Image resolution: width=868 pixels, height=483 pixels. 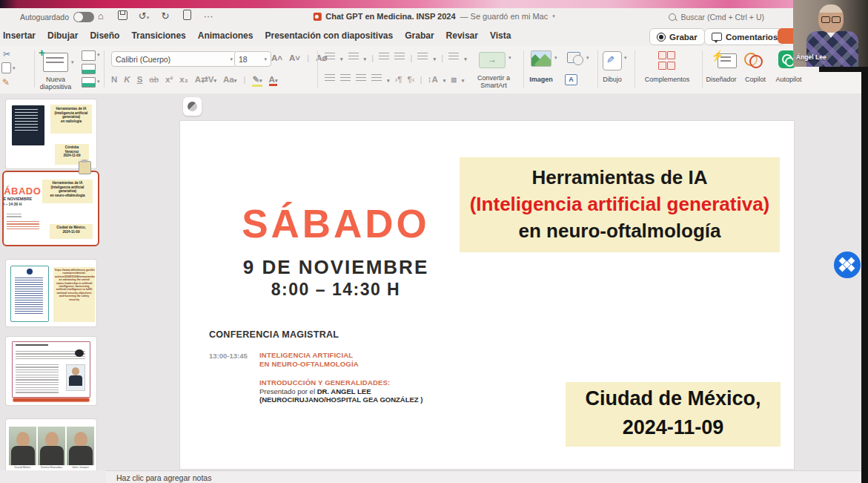 I want to click on align-right-icon, so click(x=361, y=79).